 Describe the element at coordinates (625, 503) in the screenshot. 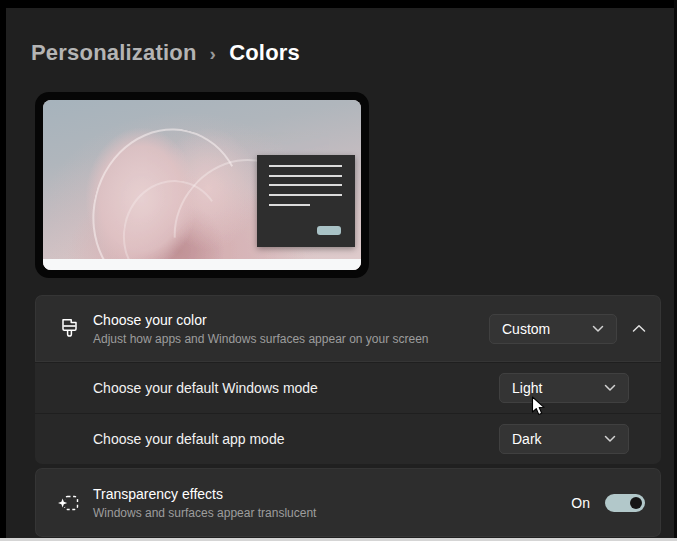

I see `transparency-toggle` at that location.